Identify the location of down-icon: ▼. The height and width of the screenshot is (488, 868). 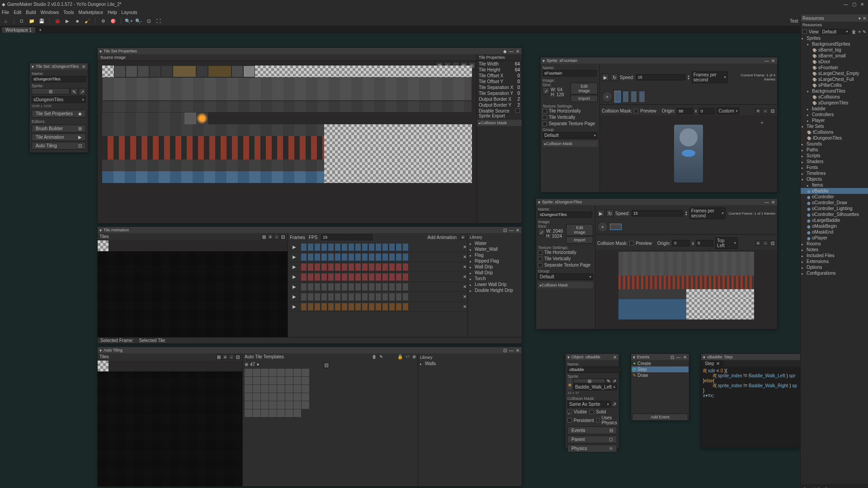
(686, 215).